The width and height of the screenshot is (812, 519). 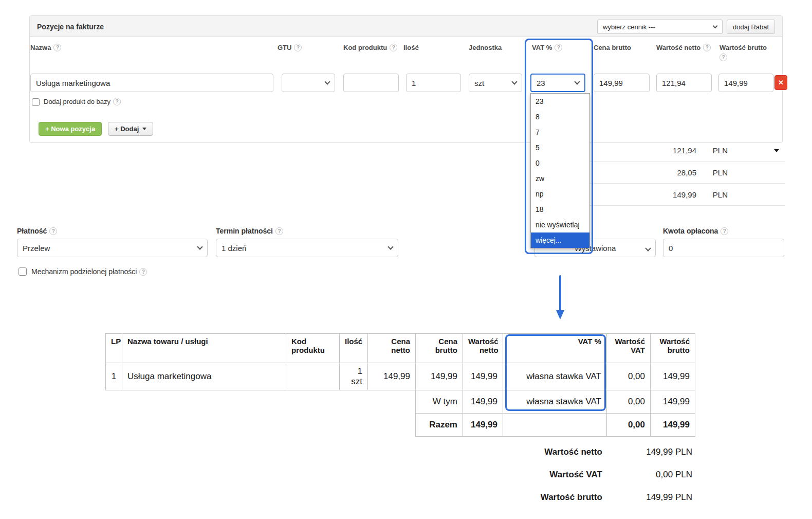 I want to click on preview-header-cena-brutto: Cena brutto, so click(x=439, y=349).